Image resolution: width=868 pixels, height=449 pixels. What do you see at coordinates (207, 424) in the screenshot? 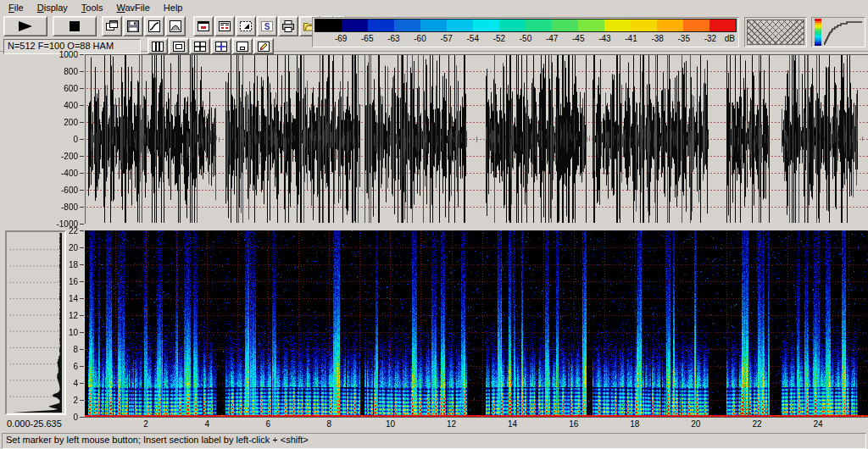
I see `time-x-tick-label: 4` at bounding box center [207, 424].